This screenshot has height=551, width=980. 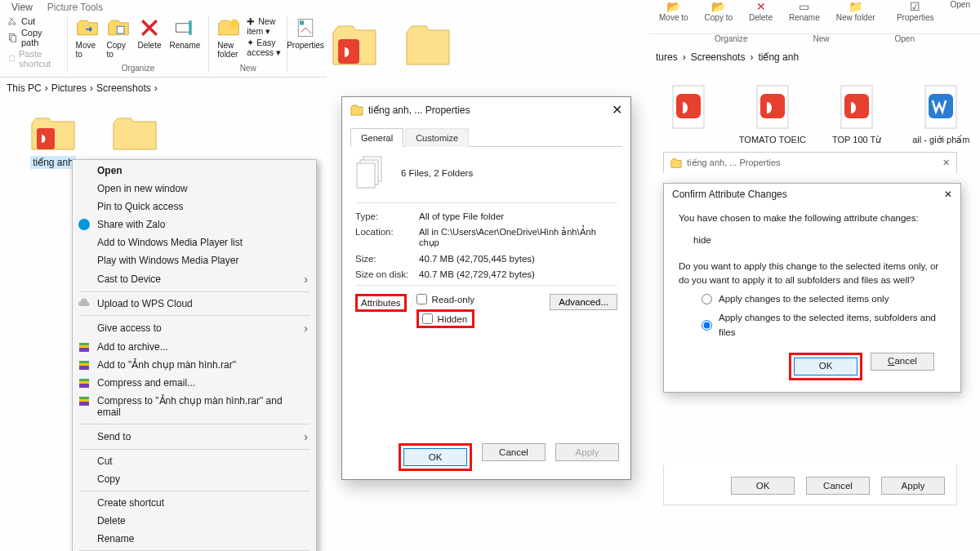 What do you see at coordinates (150, 38) in the screenshot?
I see `delete-button: Delete` at bounding box center [150, 38].